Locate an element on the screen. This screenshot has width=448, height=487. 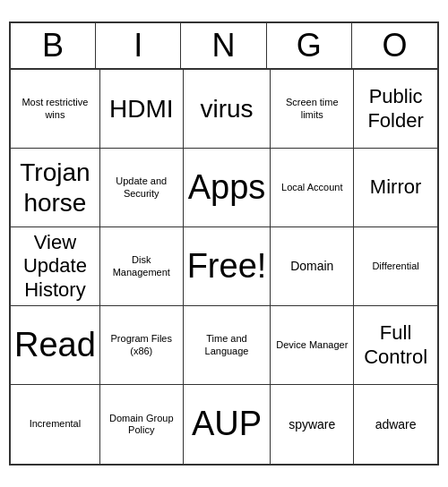
header-letter-b: B is located at coordinates (54, 46).